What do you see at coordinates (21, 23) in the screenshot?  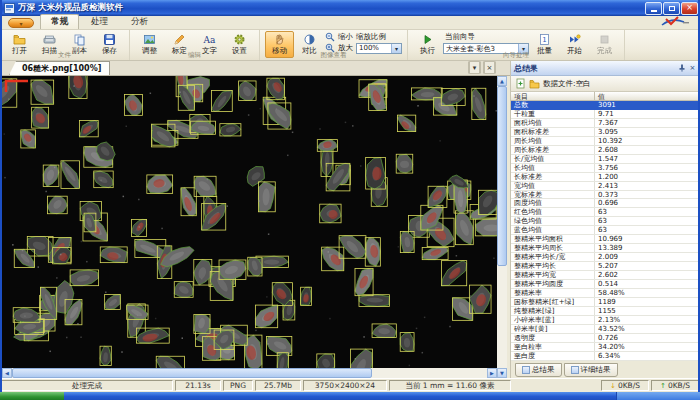 I see `app-menu-button: ▾` at bounding box center [21, 23].